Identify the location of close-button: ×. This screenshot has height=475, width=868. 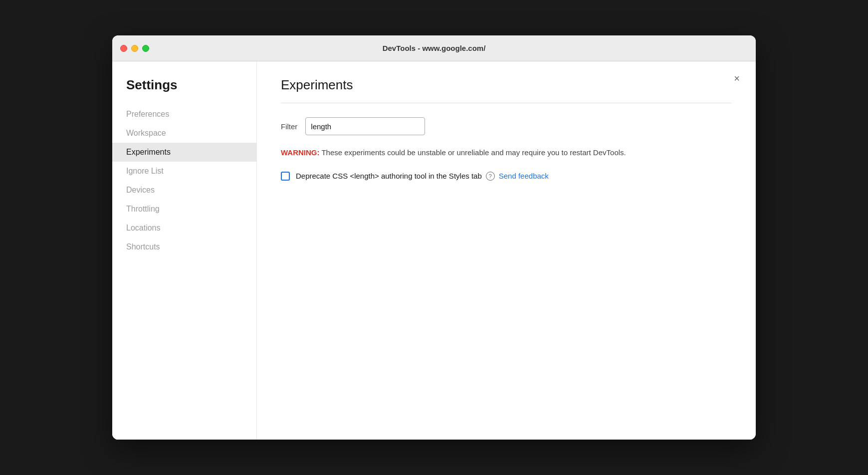
(737, 78).